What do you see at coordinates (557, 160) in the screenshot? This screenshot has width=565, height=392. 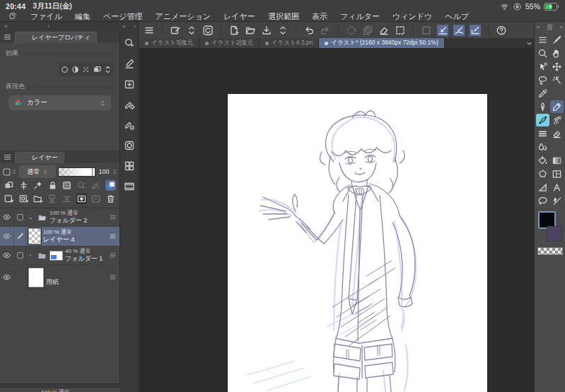 I see `gradient-tool` at bounding box center [557, 160].